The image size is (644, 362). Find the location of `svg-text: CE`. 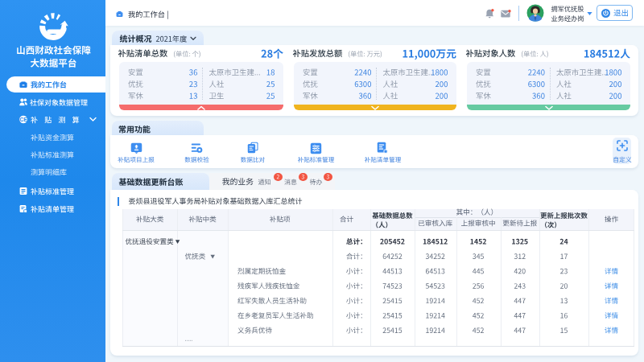

svg-text: CE is located at coordinates (23, 119).